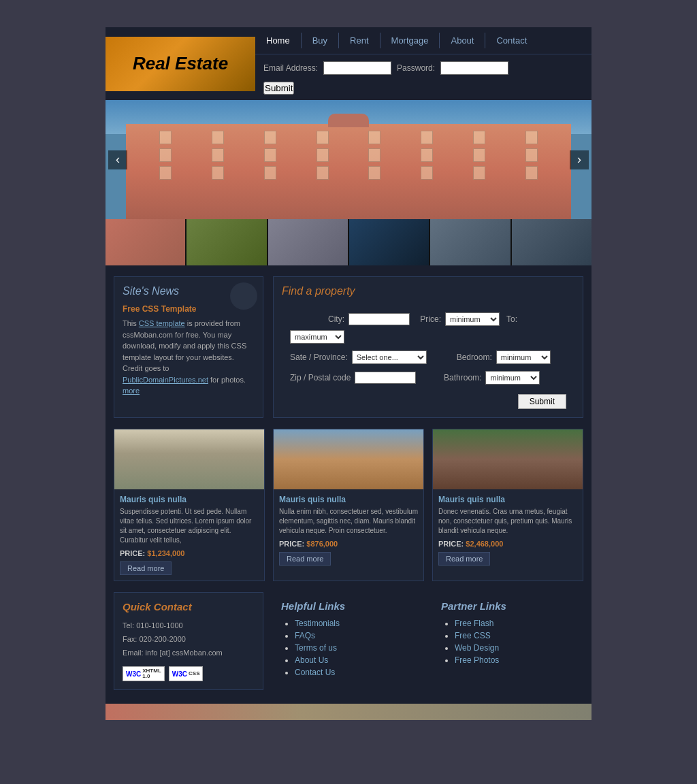 This screenshot has height=784, width=697. What do you see at coordinates (314, 672) in the screenshot?
I see `contact-link: Contact Us` at bounding box center [314, 672].